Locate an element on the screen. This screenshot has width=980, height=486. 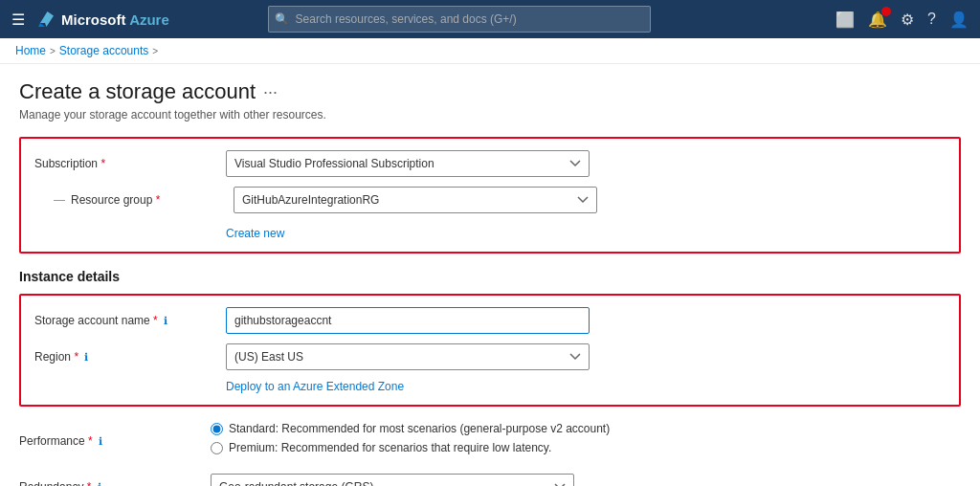
redundancy-select: Geo-redundant storage (GRS) is located at coordinates (392, 480).